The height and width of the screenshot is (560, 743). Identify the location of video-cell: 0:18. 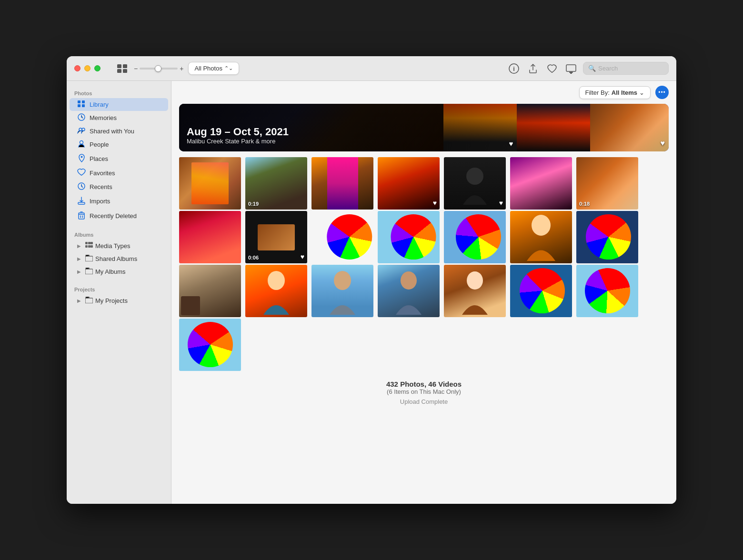
(607, 183).